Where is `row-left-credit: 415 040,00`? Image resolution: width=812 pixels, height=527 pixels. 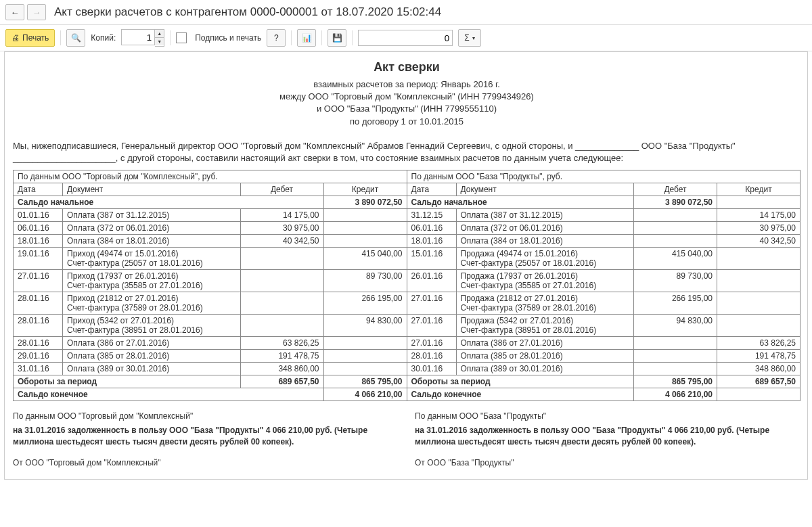 row-left-credit: 415 040,00 is located at coordinates (365, 258).